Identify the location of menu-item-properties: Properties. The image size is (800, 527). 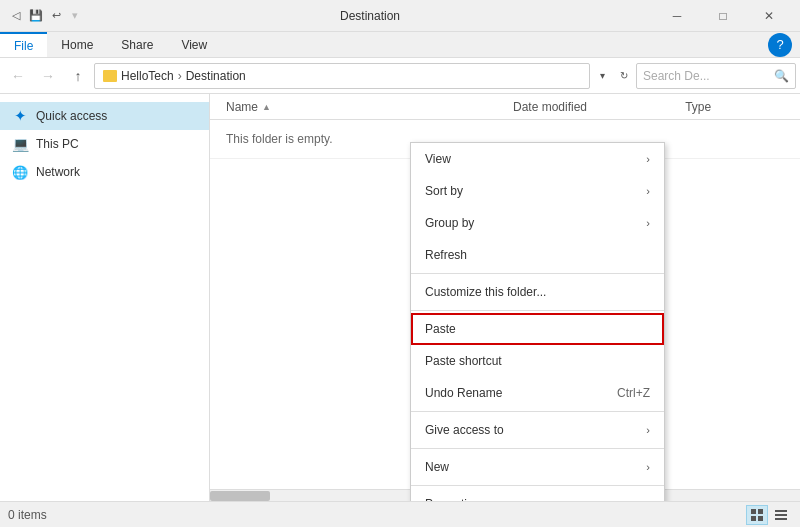
(538, 494).